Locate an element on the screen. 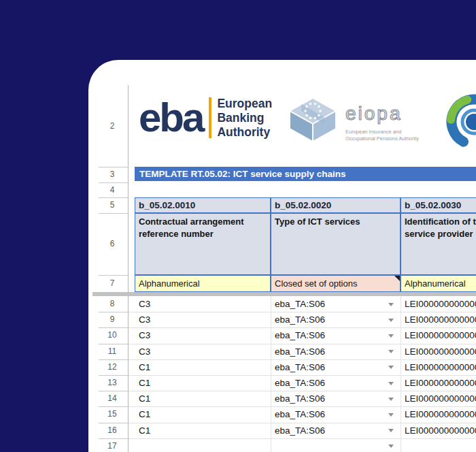 The width and height of the screenshot is (476, 452). cell-r14-c2: eba_TA:S06 is located at coordinates (336, 399).